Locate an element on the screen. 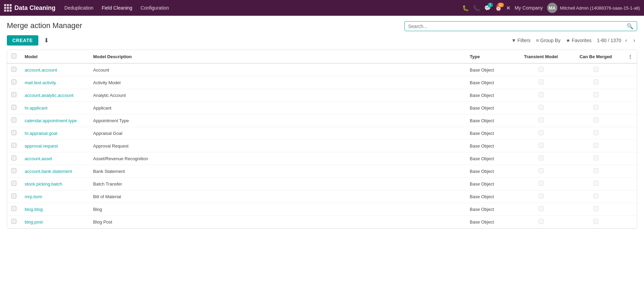  activity-badge: 32 is located at coordinates (501, 5).